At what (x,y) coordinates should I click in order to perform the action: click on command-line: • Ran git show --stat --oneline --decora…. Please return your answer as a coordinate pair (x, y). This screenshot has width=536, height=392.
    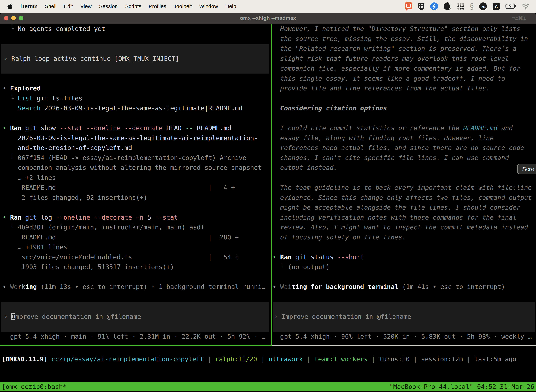
    Looking at the image, I should click on (137, 128).